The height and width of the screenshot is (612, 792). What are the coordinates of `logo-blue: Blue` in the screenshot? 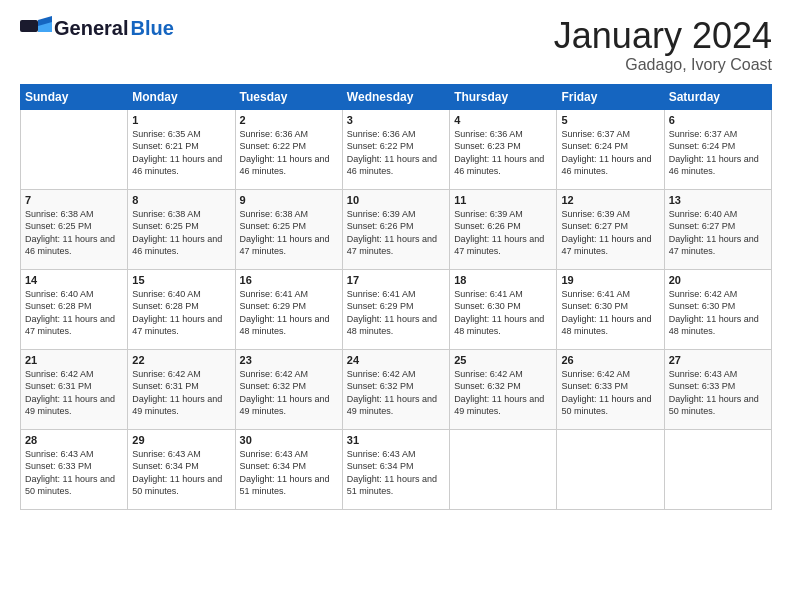 It's located at (152, 28).